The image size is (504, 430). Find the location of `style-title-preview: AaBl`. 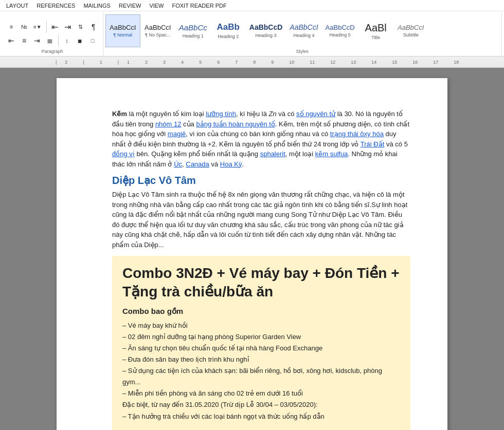

style-title-preview: AaBl is located at coordinates (376, 28).